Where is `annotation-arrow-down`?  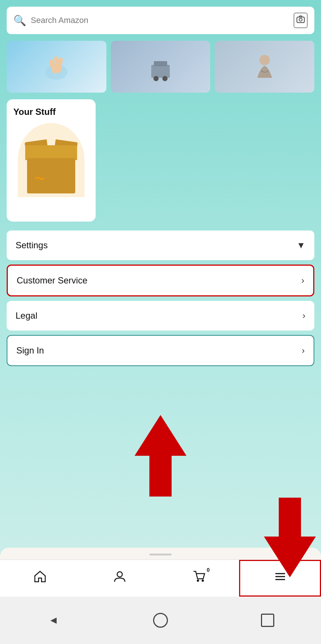 annotation-arrow-down is located at coordinates (290, 557).